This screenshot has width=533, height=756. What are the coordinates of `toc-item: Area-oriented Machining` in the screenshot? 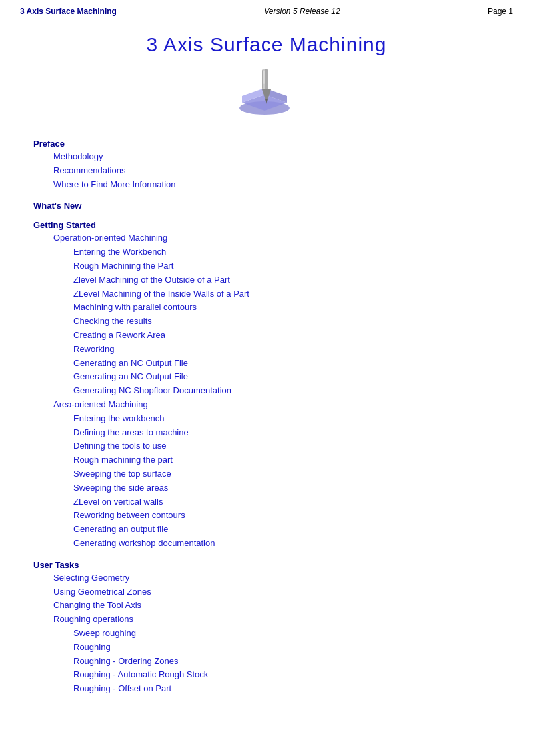 It's located at (266, 405).